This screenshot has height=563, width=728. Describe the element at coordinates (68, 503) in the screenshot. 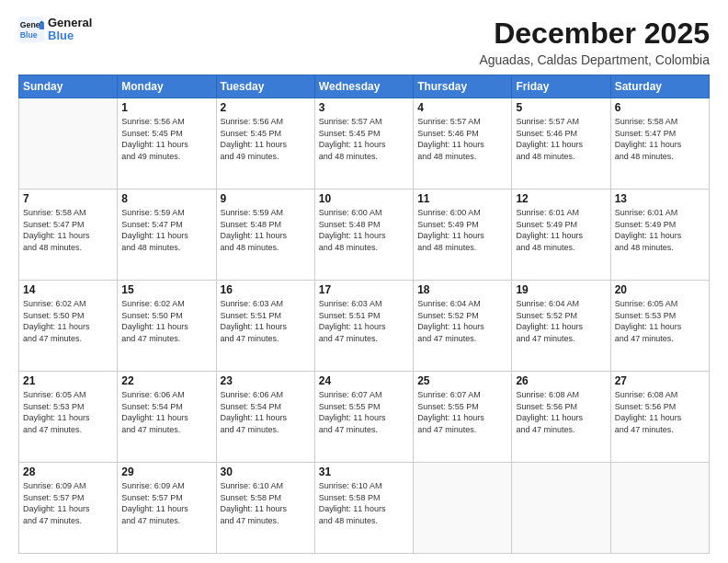

I see `day-info: Sunrise: 6:09 AM Sunset: 5:57 PM Dayligh…` at that location.